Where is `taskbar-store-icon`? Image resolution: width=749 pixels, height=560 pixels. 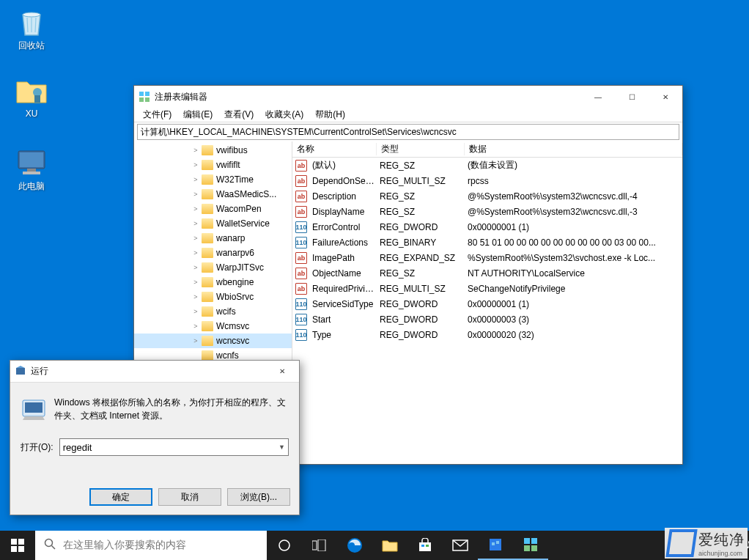
taskbar-store-icon is located at coordinates (425, 545).